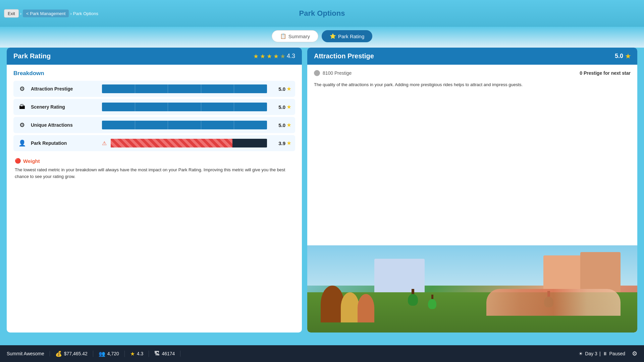 This screenshot has height=362, width=644. I want to click on attraction-prestige-name: Attraction Prestige, so click(64, 89).